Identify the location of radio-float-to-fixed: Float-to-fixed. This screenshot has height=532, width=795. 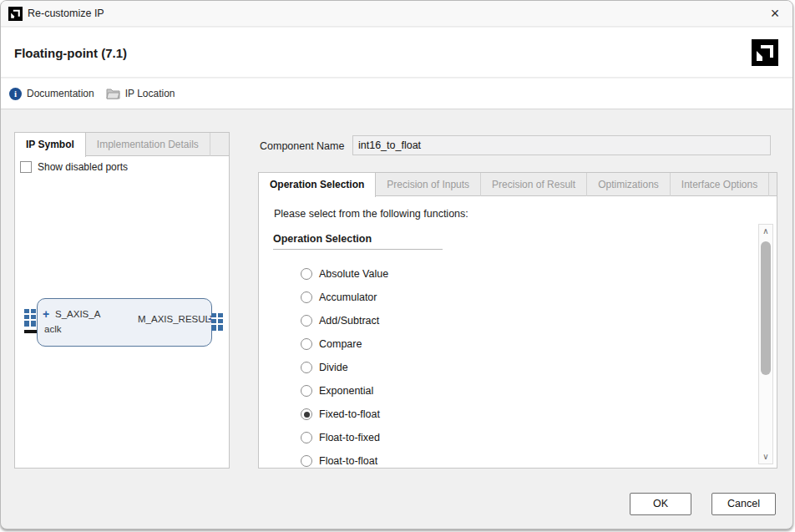
(344, 438).